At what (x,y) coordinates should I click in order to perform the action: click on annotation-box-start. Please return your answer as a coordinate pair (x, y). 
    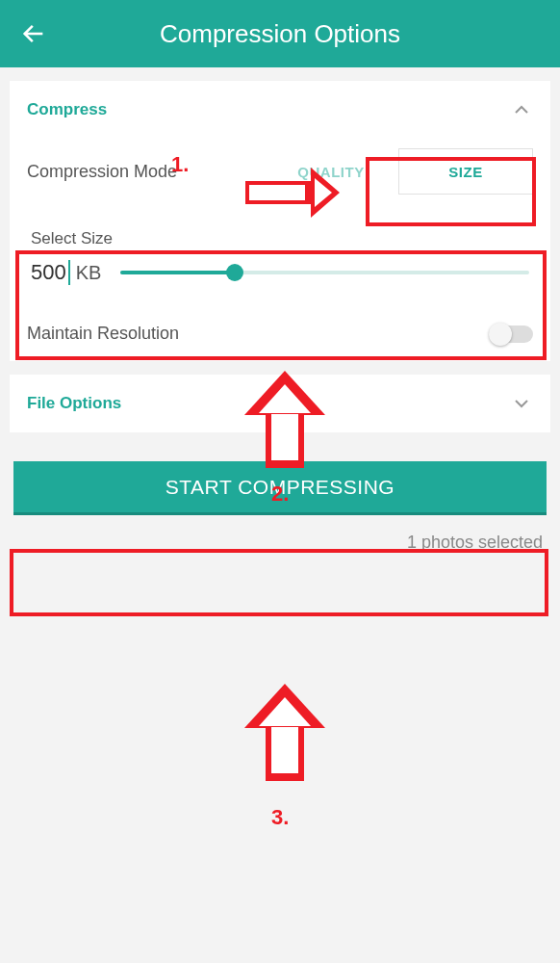
    Looking at the image, I should click on (279, 583).